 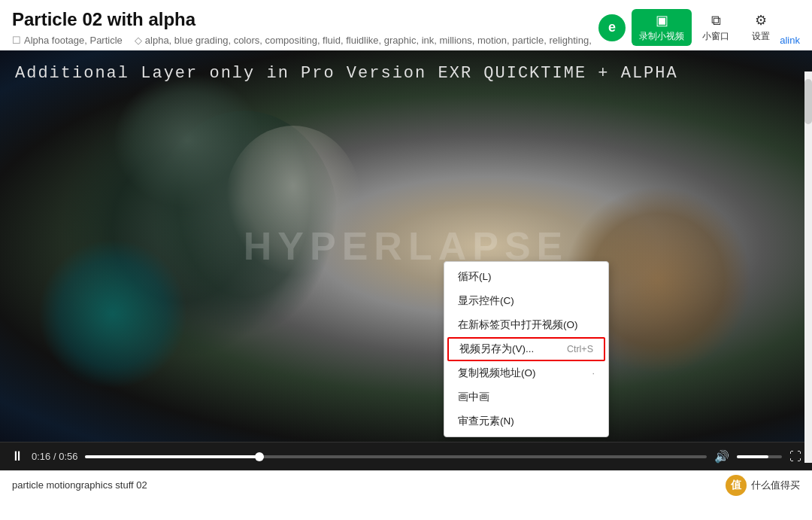 I want to click on record-icon: ▣, so click(x=662, y=20).